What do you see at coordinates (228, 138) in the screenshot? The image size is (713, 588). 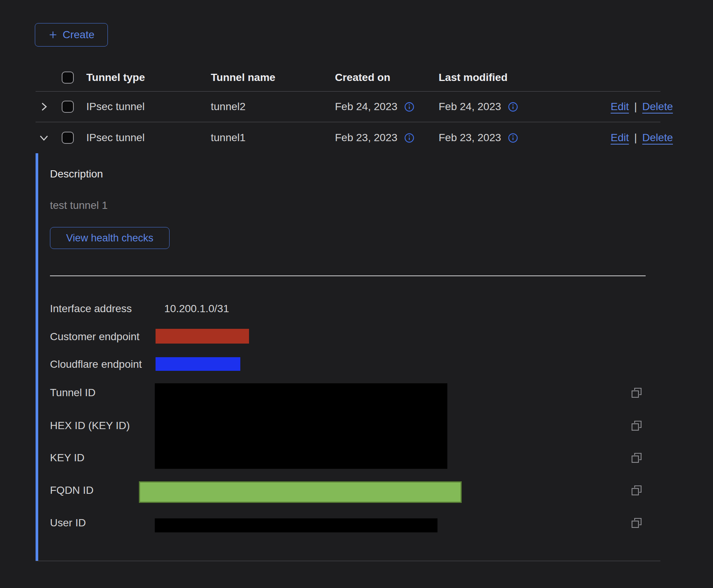 I see `tunnel-name-cell: tunnel1` at bounding box center [228, 138].